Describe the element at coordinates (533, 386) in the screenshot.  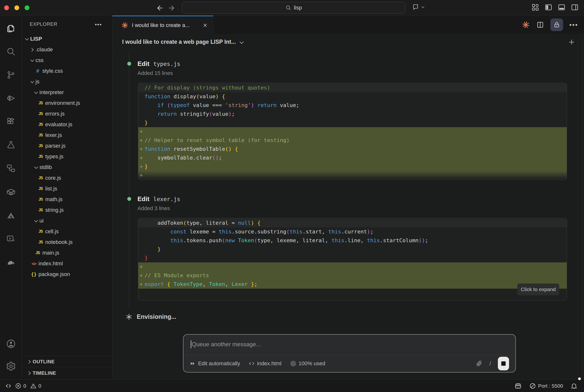
I see `circle-slash-icon` at that location.